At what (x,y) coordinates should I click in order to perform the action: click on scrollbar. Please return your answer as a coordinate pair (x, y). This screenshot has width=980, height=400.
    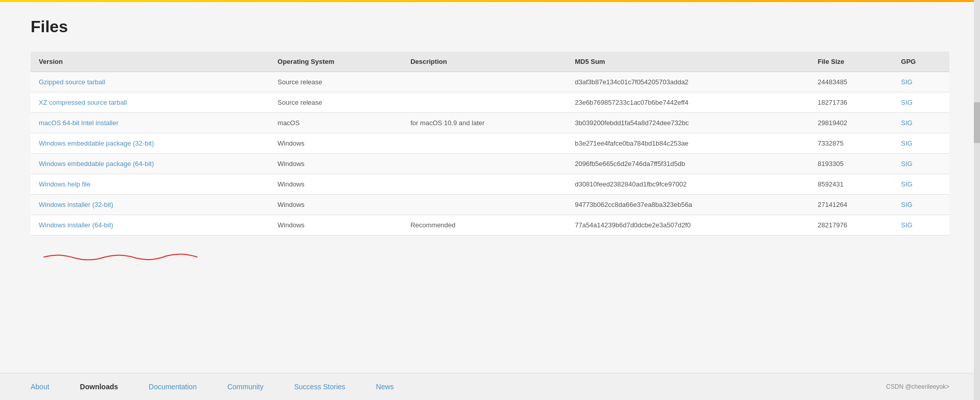
    Looking at the image, I should click on (977, 175).